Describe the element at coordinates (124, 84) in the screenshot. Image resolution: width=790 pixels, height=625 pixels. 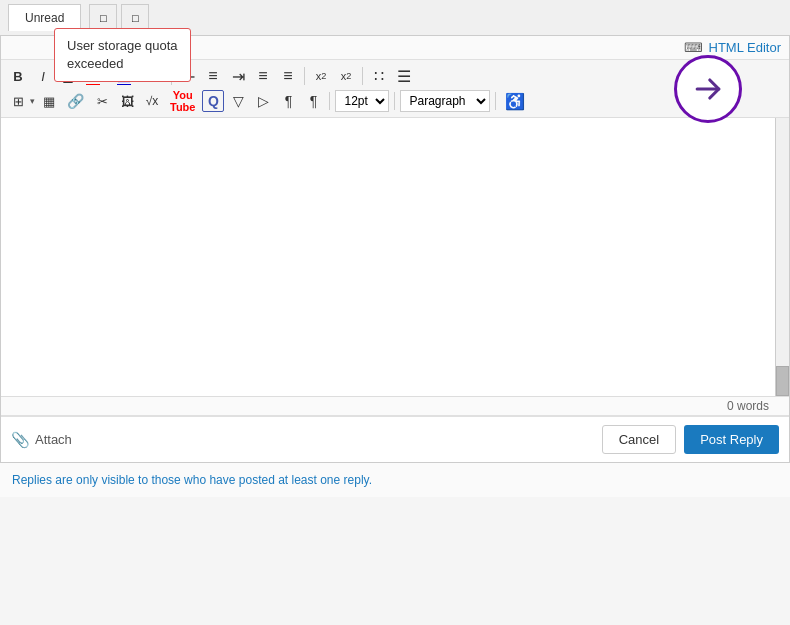
I see `font-highlight-bar` at that location.